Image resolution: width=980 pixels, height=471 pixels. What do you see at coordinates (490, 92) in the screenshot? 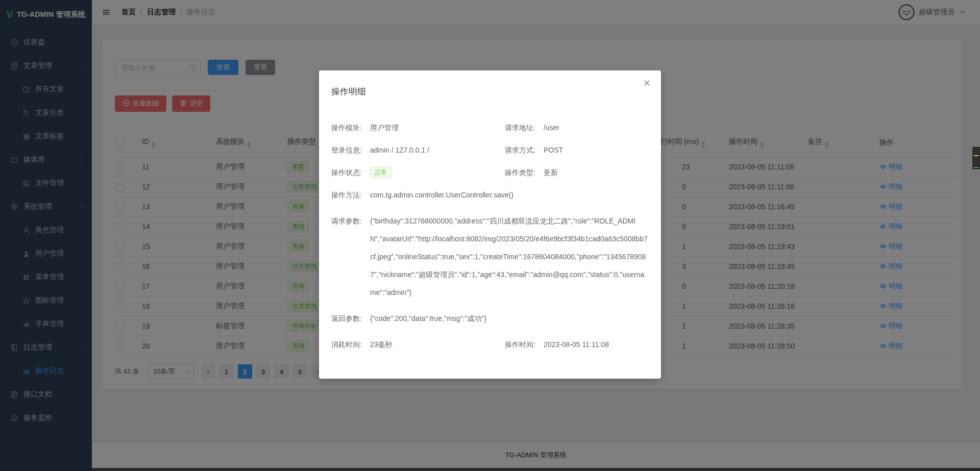
I see `dialog-title: 操作明细` at bounding box center [490, 92].